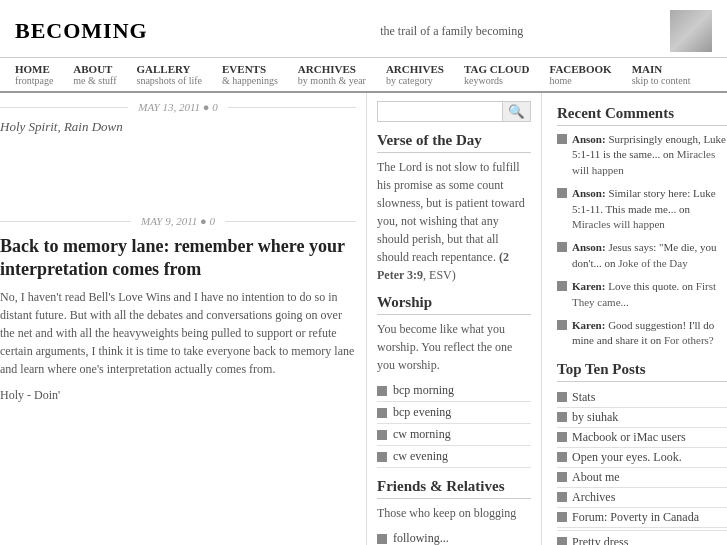  Describe the element at coordinates (178, 221) in the screenshot. I see `post2-date-bar: MAY 9, 2011 ● 0` at that location.